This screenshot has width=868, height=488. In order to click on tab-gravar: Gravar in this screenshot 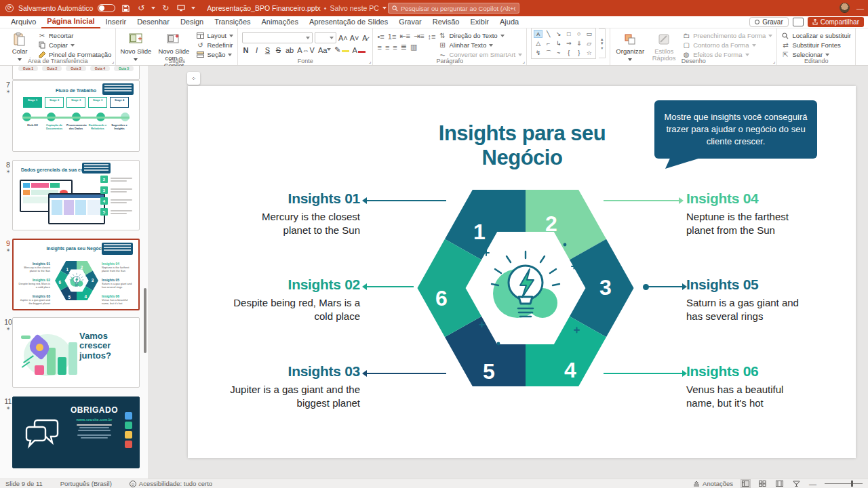, I will do `click(410, 22)`.